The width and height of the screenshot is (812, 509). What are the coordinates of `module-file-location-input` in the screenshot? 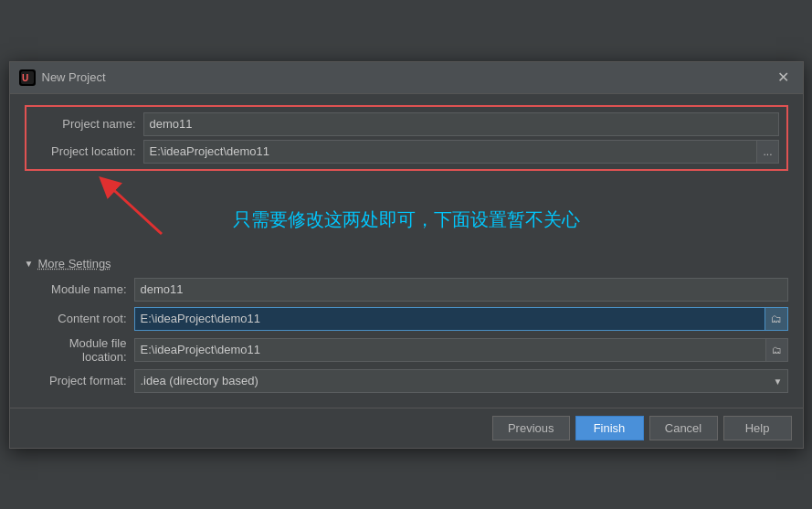 It's located at (450, 350).